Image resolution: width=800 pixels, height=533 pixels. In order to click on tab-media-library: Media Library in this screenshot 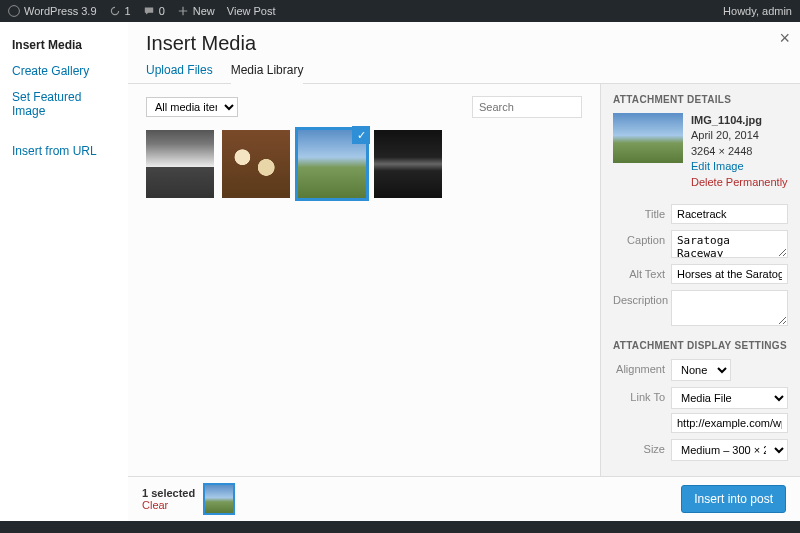, I will do `click(268, 74)`.